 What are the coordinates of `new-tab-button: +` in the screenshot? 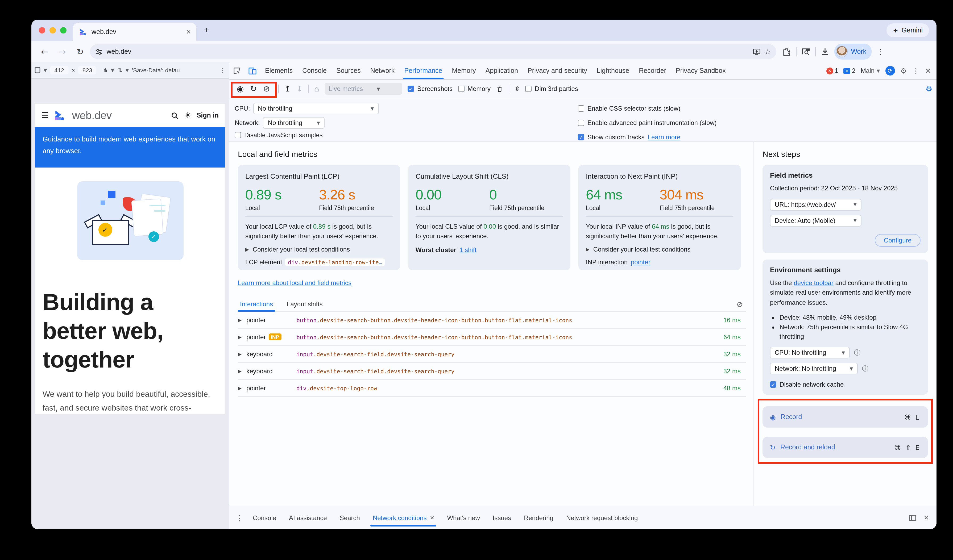 It's located at (206, 30).